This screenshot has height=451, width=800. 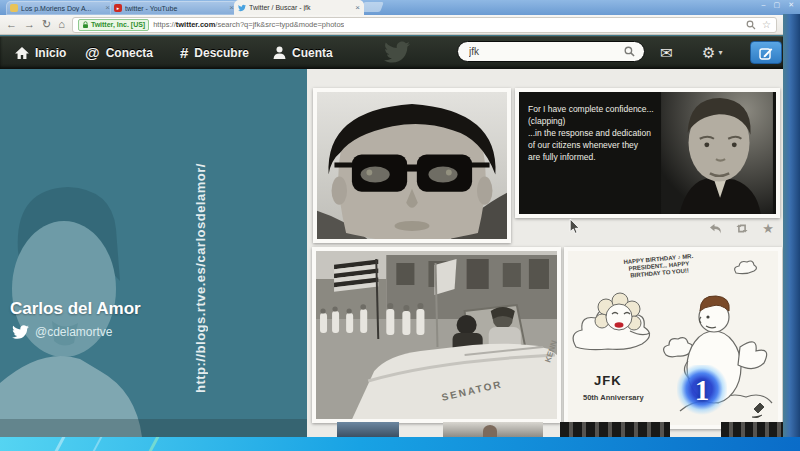 I want to click on nav-item-conecta: @ Conecta, so click(x=119, y=52).